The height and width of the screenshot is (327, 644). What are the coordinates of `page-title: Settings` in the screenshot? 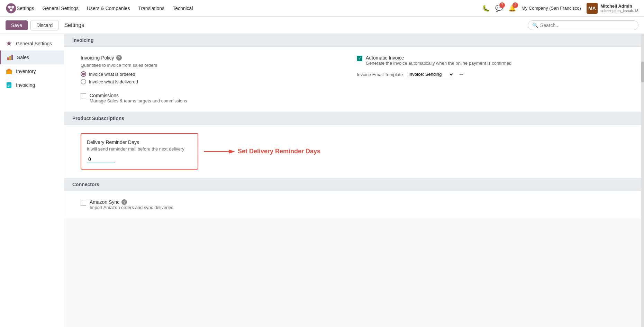 It's located at (74, 25).